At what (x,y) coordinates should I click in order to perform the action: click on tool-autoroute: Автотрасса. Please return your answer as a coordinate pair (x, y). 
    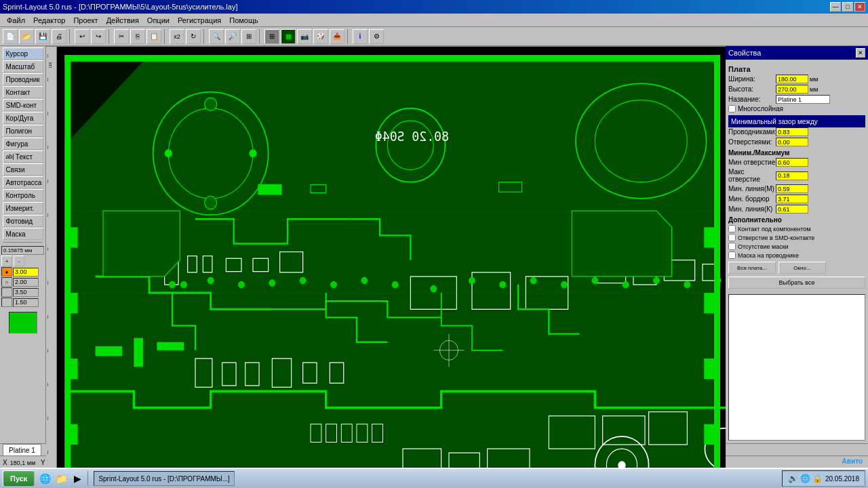
    Looking at the image, I should click on (23, 182).